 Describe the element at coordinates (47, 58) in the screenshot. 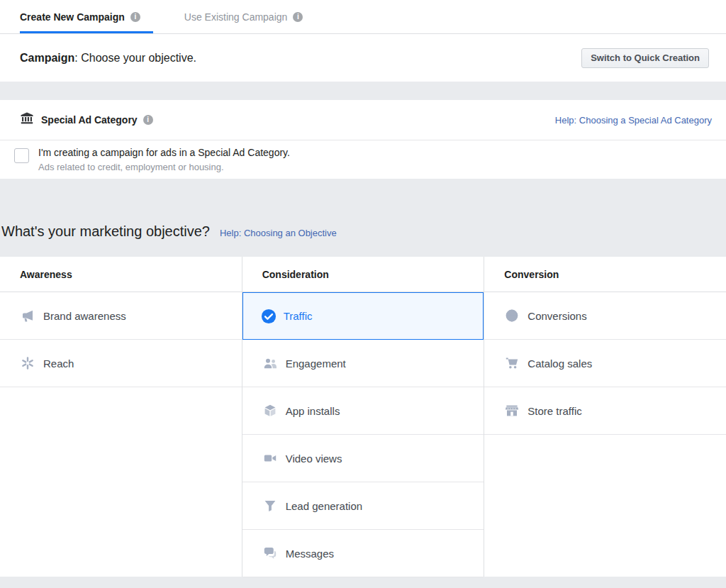

I see `campaign-title-bold: Campaign` at that location.